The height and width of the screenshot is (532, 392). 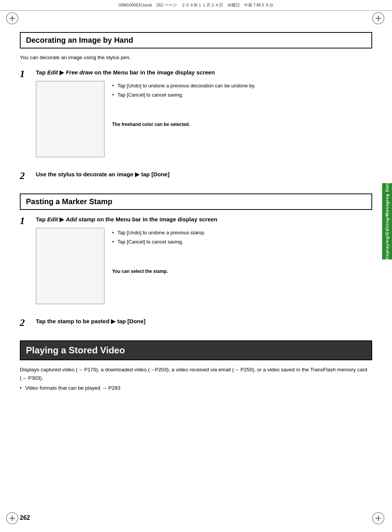 What do you see at coordinates (242, 271) in the screenshot?
I see `section2-step1-caption: You can select the stamp.` at bounding box center [242, 271].